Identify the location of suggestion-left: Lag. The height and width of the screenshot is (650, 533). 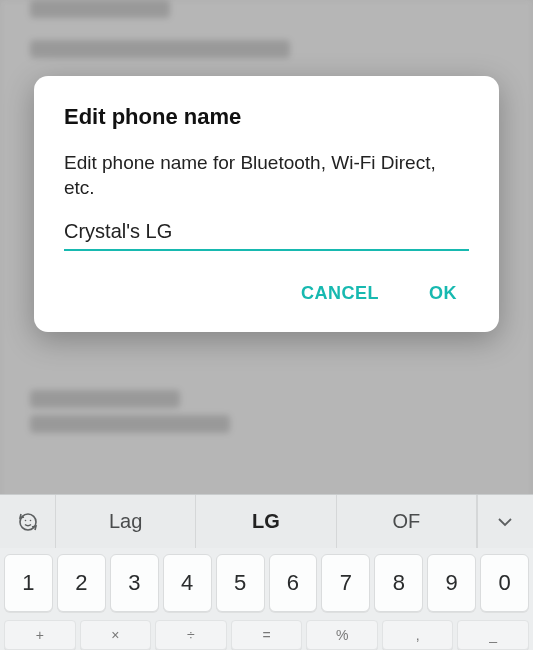
(126, 522).